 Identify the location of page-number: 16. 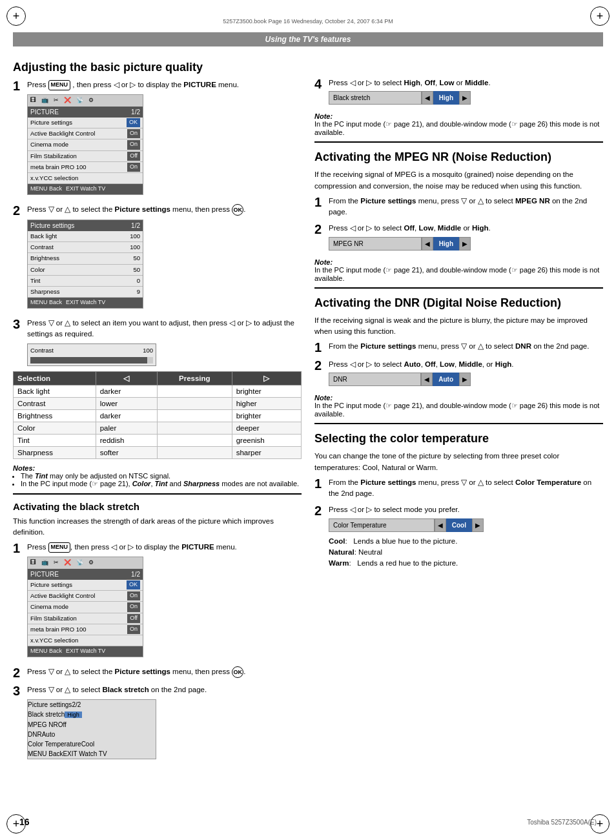
(25, 822).